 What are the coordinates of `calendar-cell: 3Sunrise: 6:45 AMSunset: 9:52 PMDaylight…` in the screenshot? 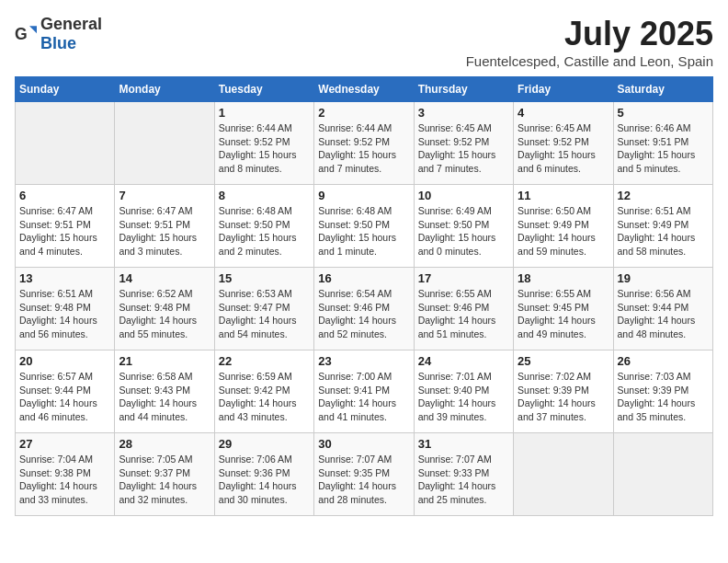 It's located at (463, 144).